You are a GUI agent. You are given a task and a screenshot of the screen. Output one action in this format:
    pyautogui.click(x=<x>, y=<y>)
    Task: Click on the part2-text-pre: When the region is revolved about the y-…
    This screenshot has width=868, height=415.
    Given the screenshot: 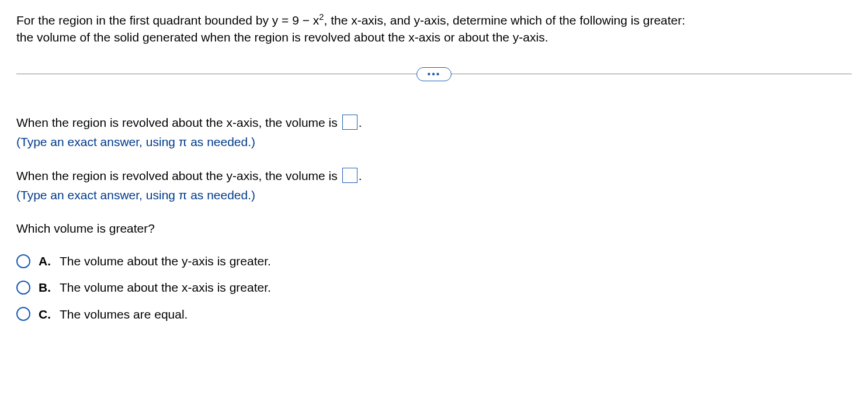 What is the action you would take?
    pyautogui.click(x=179, y=175)
    